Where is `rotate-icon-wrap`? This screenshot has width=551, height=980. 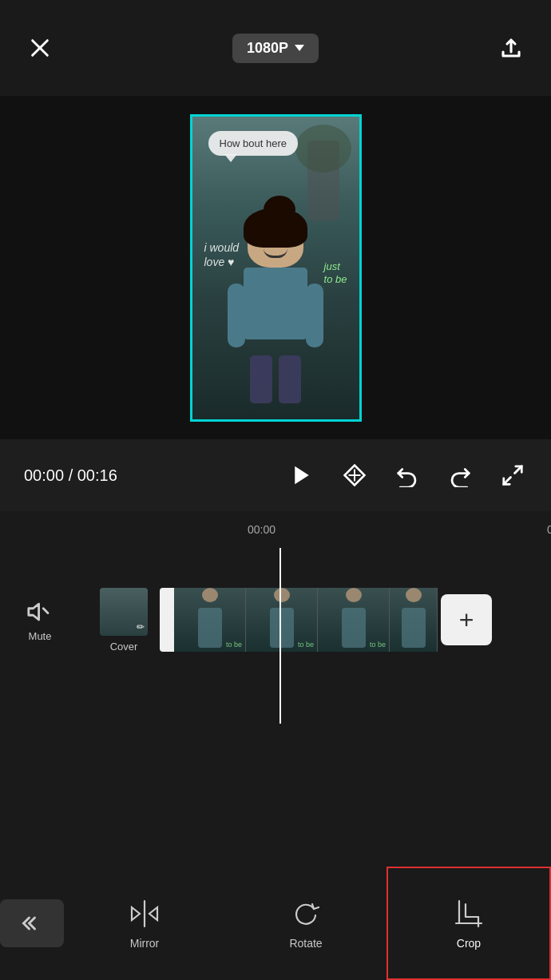
rotate-icon-wrap is located at coordinates (306, 914).